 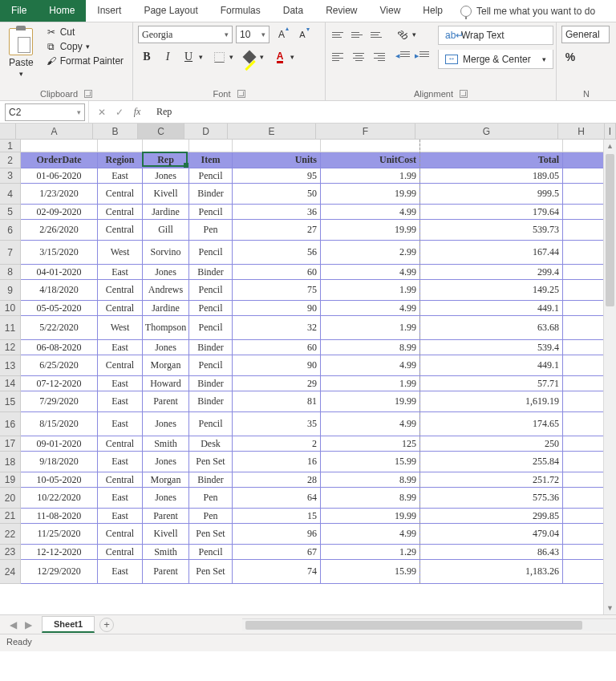 I want to click on cell-E20: 64, so click(x=277, y=498).